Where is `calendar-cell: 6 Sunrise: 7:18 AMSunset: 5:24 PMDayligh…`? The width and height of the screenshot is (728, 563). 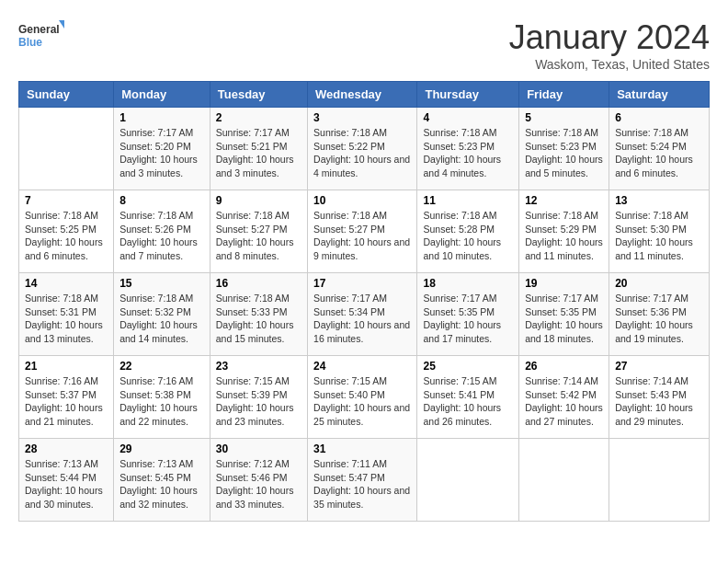
calendar-cell: 6 Sunrise: 7:18 AMSunset: 5:24 PMDayligh… is located at coordinates (660, 149).